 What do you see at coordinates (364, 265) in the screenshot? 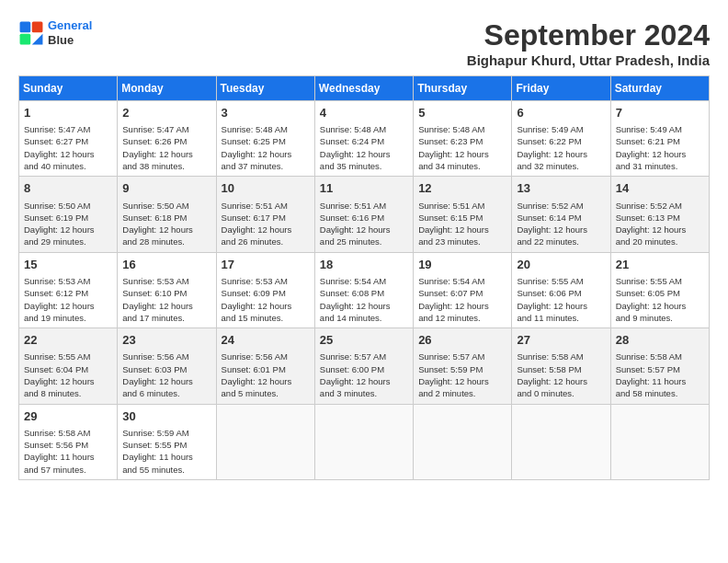
I see `day-number: 18` at bounding box center [364, 265].